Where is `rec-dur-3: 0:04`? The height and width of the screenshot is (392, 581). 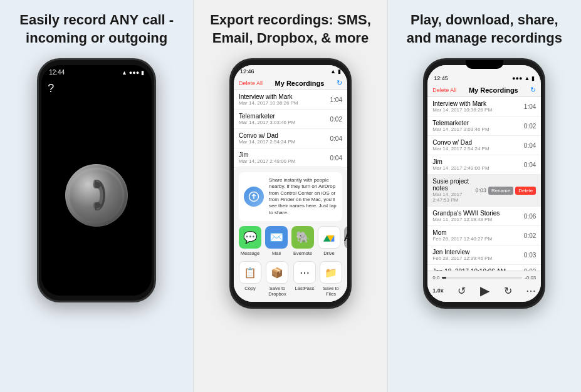 rec-dur-3: 0:04 is located at coordinates (336, 158).